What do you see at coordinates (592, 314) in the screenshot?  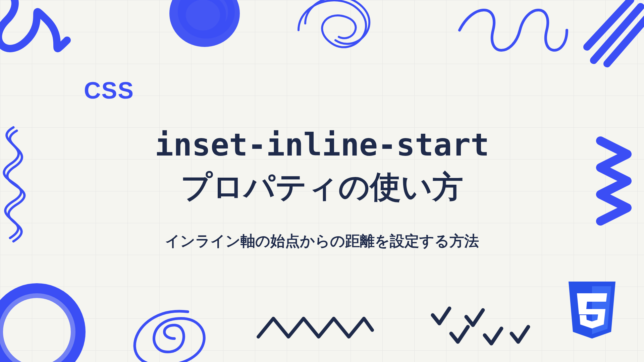 I see `css3-logo-icon` at bounding box center [592, 314].